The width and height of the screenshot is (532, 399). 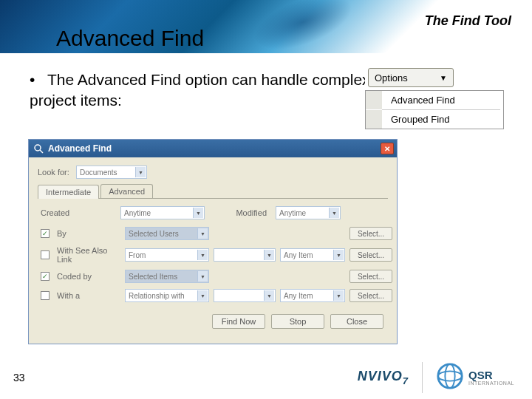 What do you see at coordinates (491, 375) in the screenshot?
I see `qsr-text: QSR` at bounding box center [491, 375].